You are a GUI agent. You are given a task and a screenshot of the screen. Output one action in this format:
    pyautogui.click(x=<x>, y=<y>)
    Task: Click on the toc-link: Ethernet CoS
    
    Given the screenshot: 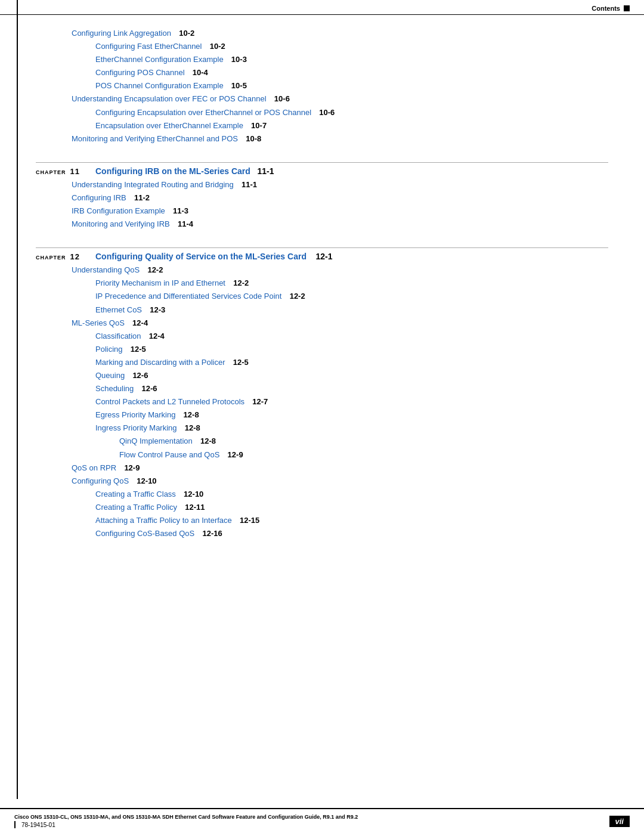 What is the action you would take?
    pyautogui.click(x=119, y=310)
    